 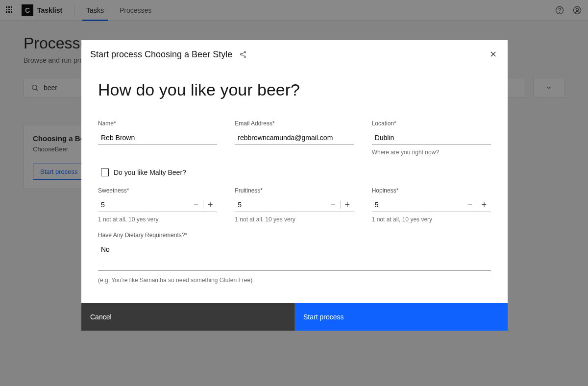 What do you see at coordinates (105, 172) in the screenshot?
I see `malty-checkbox` at bounding box center [105, 172].